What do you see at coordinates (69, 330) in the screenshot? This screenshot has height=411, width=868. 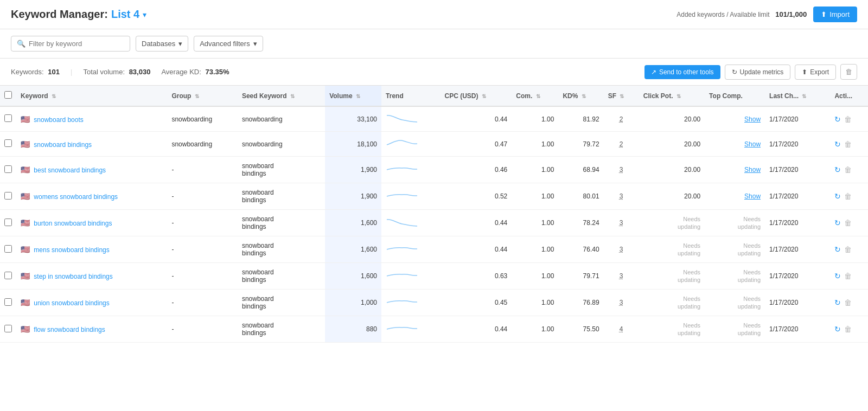 I see `keyword-link: flow snowboard bindings` at bounding box center [69, 330].